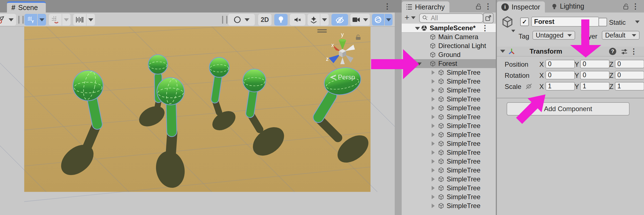 This screenshot has width=644, height=215. Describe the element at coordinates (449, 37) in the screenshot. I see `hierarchy-row-main-camera: Main Camera` at that location.